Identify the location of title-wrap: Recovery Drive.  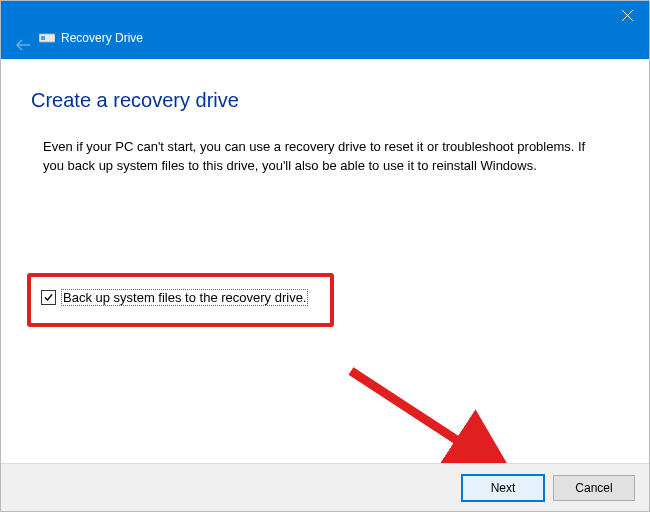
(91, 38).